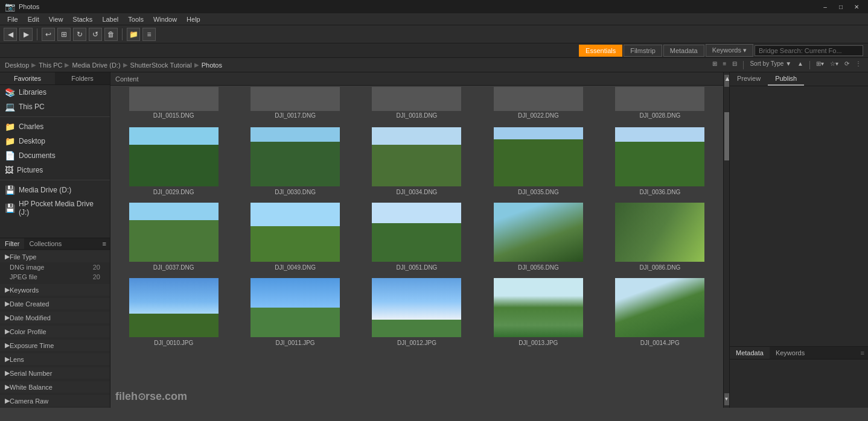  I want to click on bc-media-drive: Media Drive (D:), so click(96, 65).